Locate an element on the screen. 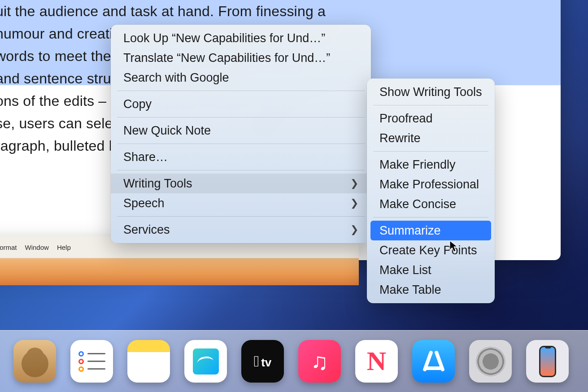  freeform-icon is located at coordinates (206, 362).